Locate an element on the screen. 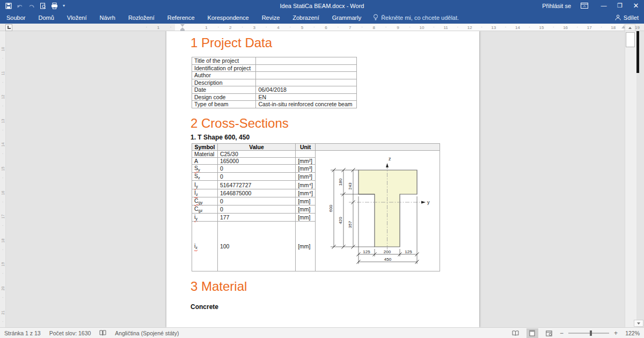 This screenshot has width=644, height=338. scroll-down-button is located at coordinates (639, 323).